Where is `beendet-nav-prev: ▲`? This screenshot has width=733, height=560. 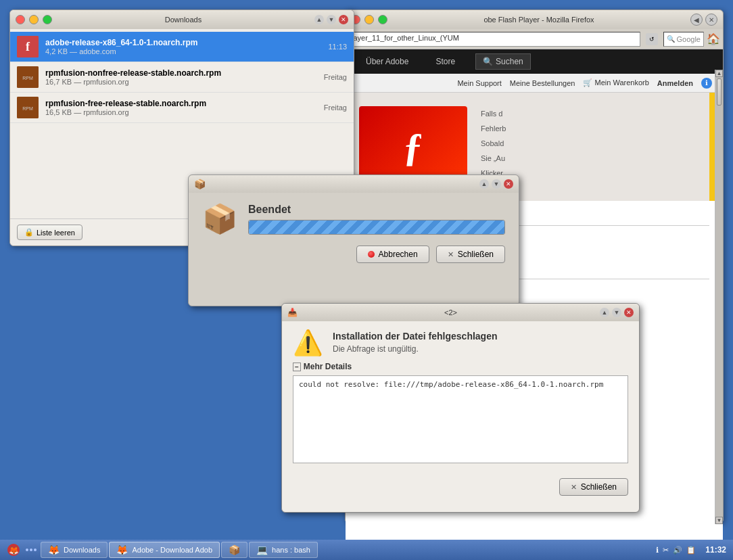 beendet-nav-prev: ▲ is located at coordinates (484, 184).